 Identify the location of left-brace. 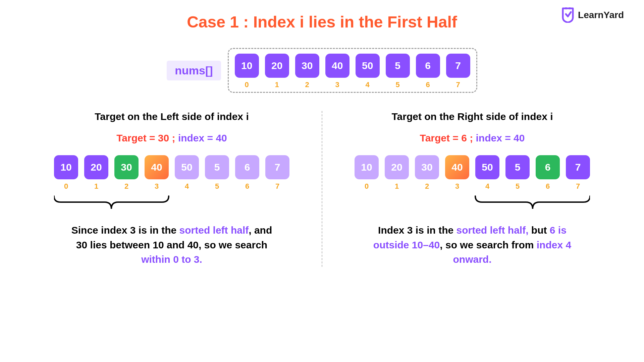
(172, 203).